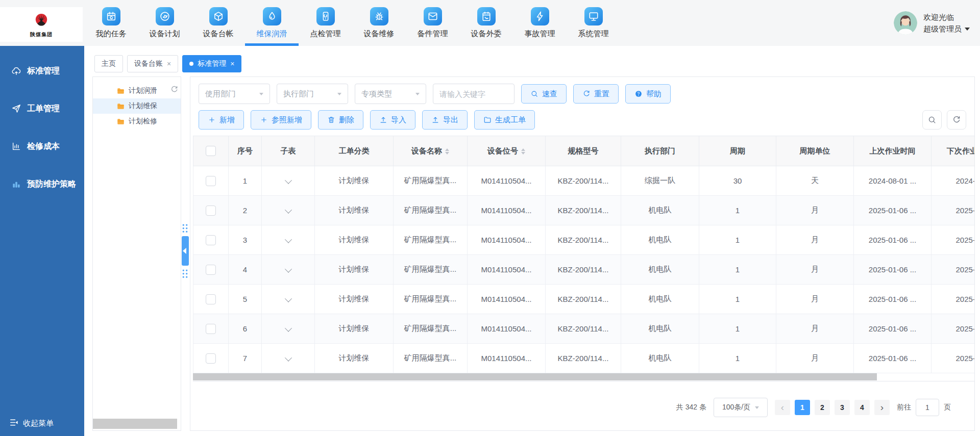 Image resolution: width=980 pixels, height=436 pixels. I want to click on panel-splitter, so click(185, 254).